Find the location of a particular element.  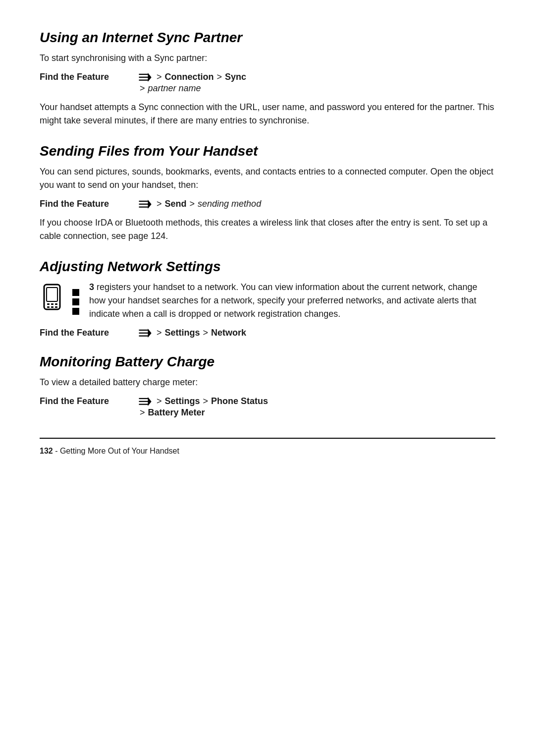

find-feature-internet-sync: Find the Feature > Connection > Sync > is located at coordinates (268, 83).